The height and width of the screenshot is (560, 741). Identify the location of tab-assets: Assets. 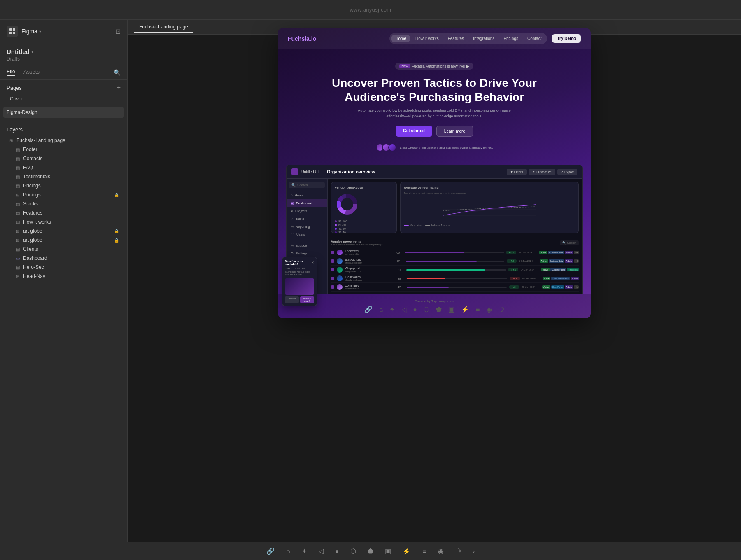
(31, 72).